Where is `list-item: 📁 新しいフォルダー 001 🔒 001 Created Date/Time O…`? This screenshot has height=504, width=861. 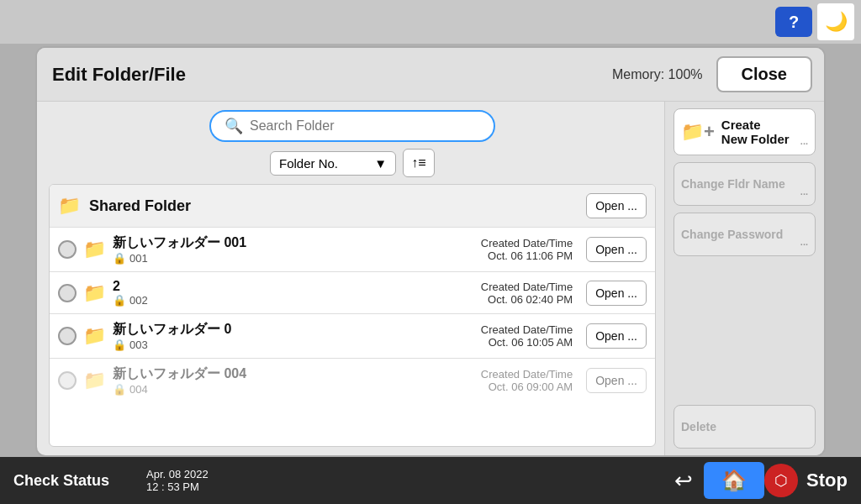 list-item: 📁 新しいフォルダー 001 🔒 001 Created Date/Time O… is located at coordinates (352, 250).